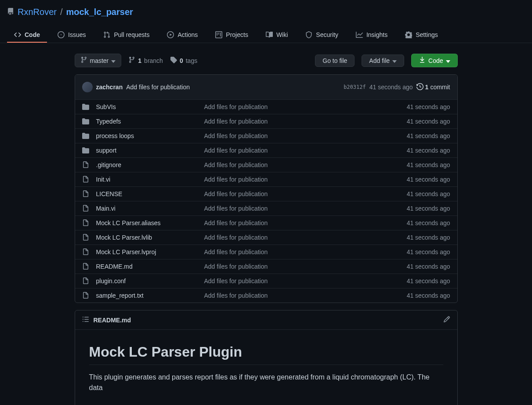  What do you see at coordinates (380, 61) in the screenshot?
I see `add-file-label: Add file` at bounding box center [380, 61].